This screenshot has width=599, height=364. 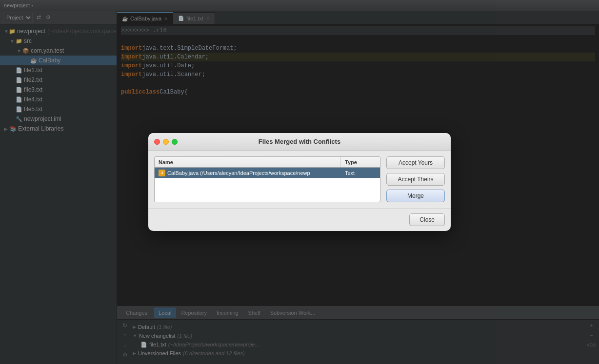 I want to click on file-table-header: Name Type, so click(x=267, y=162).